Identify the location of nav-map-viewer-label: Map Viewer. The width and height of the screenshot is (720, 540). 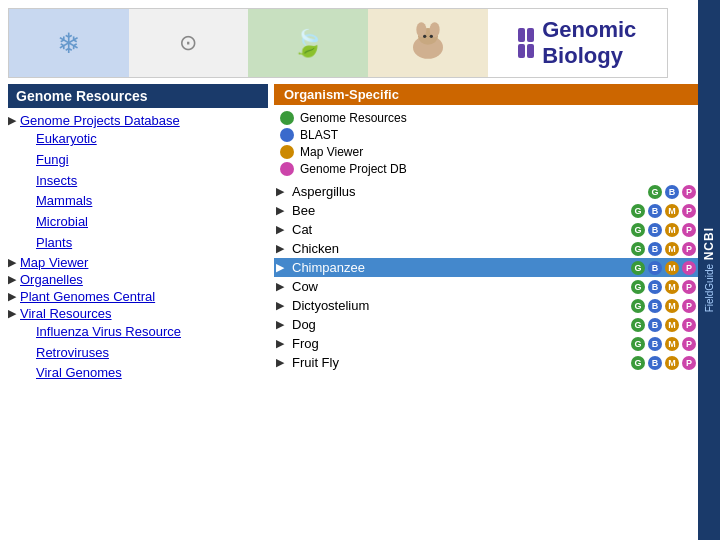
(54, 262).